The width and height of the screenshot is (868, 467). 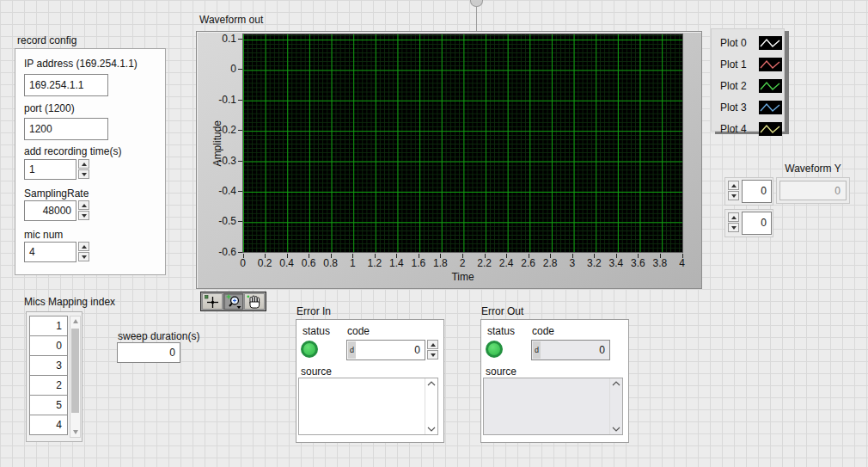 I want to click on index-1-value: 0, so click(x=756, y=224).